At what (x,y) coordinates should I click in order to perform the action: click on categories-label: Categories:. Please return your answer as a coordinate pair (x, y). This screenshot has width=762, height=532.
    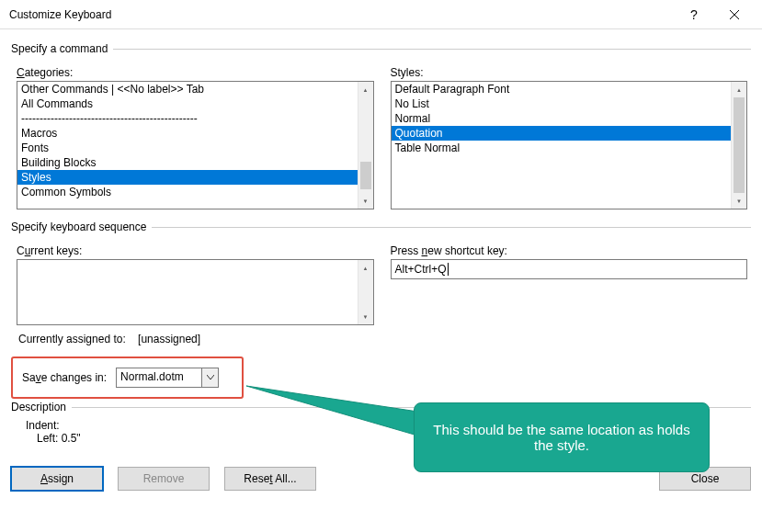
    Looking at the image, I should click on (195, 73).